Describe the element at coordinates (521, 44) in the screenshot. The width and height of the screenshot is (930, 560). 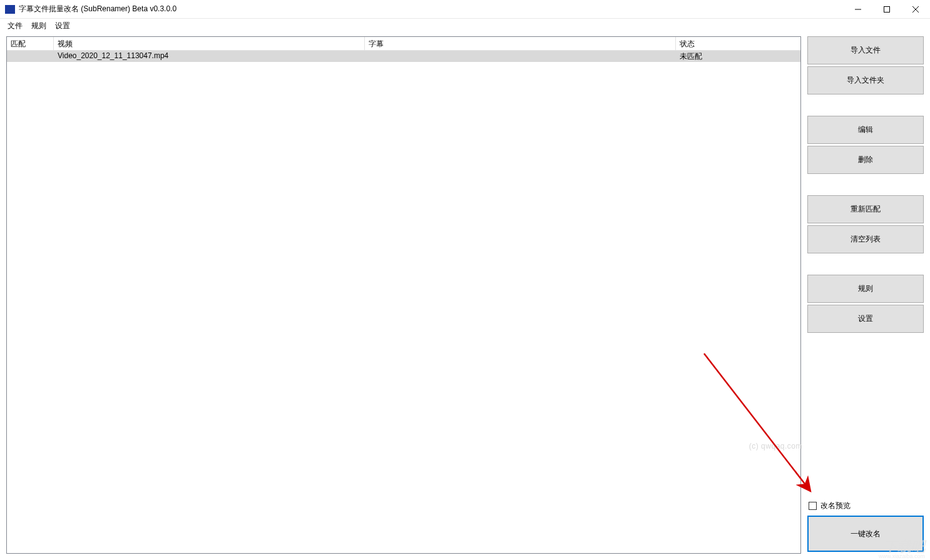
I see `column-header-subtitle: 字幕` at that location.